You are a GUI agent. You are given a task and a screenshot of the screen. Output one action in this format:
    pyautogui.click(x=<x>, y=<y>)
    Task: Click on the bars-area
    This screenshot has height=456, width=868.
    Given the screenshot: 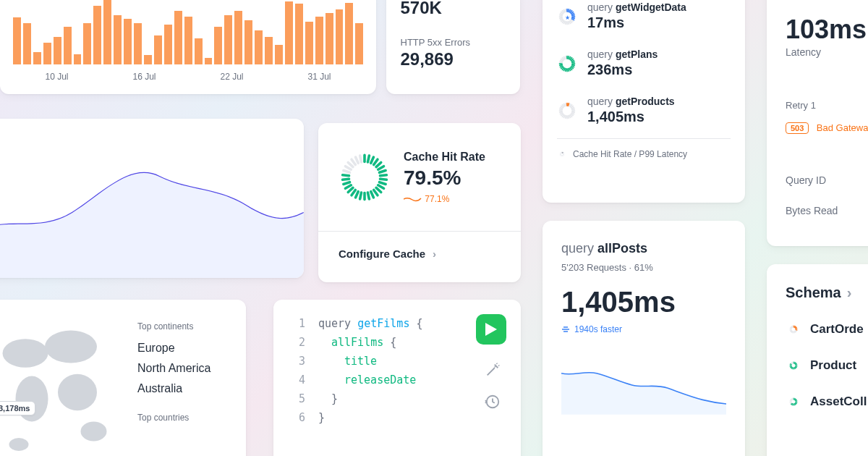 What is the action you would take?
    pyautogui.click(x=188, y=32)
    